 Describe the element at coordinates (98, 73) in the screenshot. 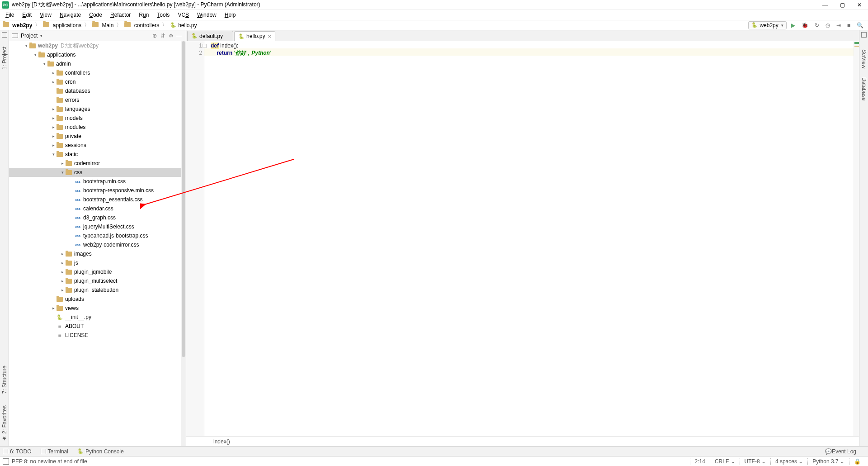

I see `tree-folder-controllers: ▸controllers` at that location.